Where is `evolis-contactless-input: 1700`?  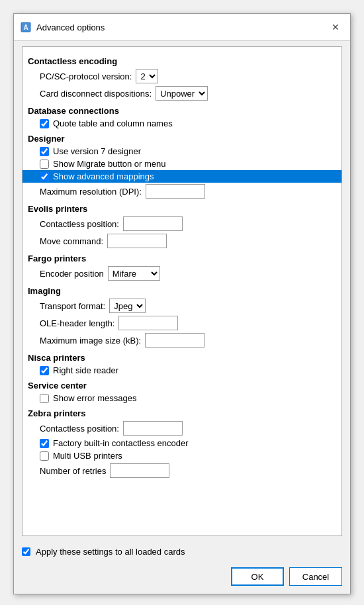
evolis-contactless-input: 1700 is located at coordinates (153, 224).